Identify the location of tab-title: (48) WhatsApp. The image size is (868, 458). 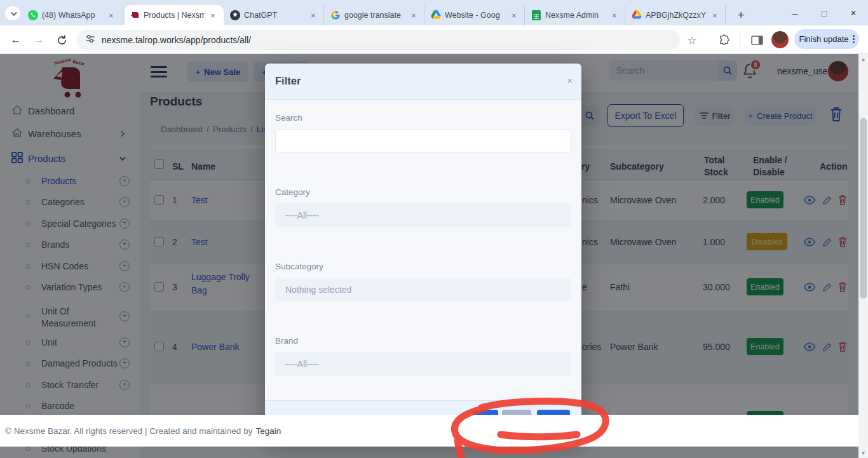
(72, 15).